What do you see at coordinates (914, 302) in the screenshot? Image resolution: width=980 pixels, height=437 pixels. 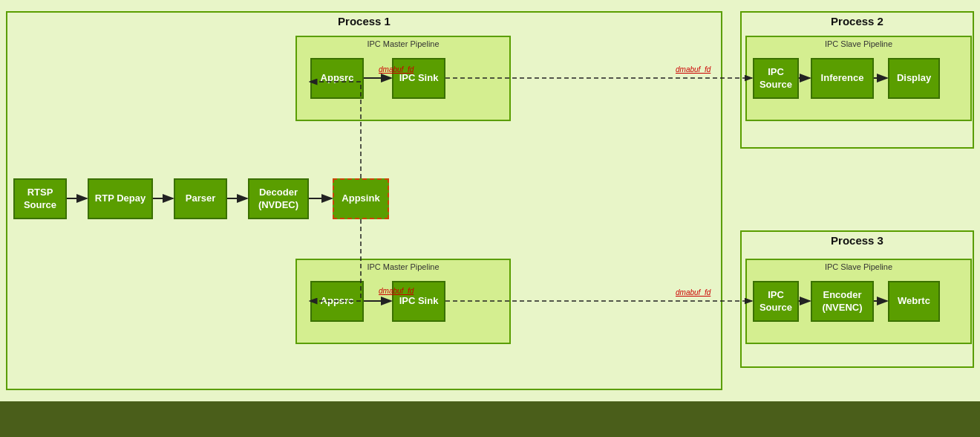 I see `webrtc-block: Webrtc` at bounding box center [914, 302].